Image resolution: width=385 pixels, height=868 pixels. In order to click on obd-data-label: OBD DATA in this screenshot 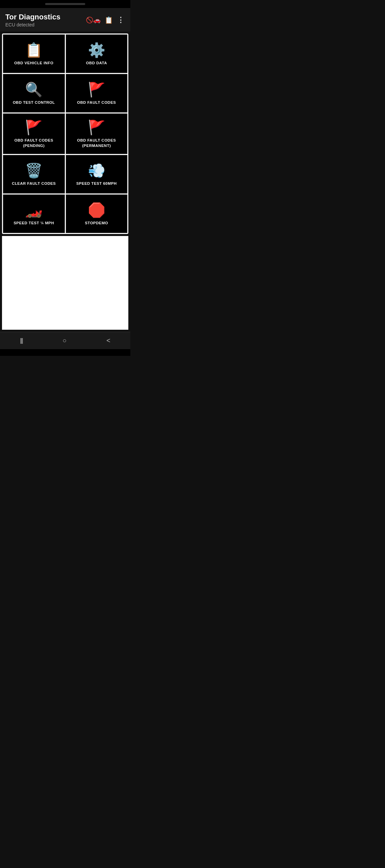, I will do `click(96, 63)`.